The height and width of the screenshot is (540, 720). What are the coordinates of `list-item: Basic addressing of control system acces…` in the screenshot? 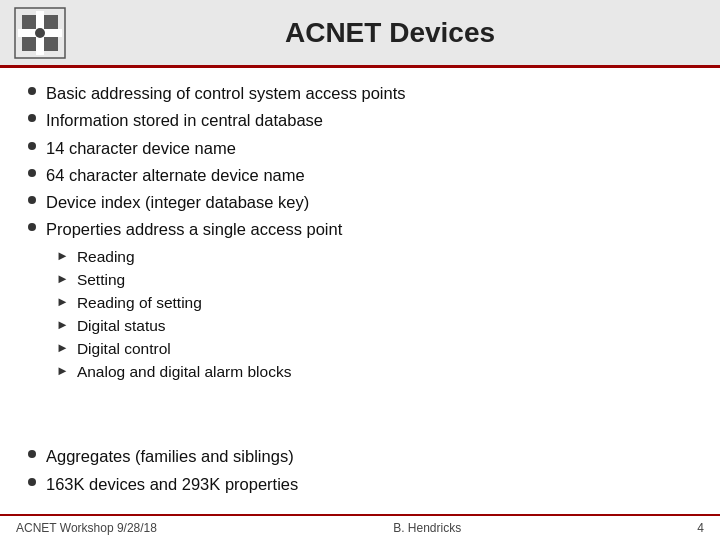 It's located at (360, 93).